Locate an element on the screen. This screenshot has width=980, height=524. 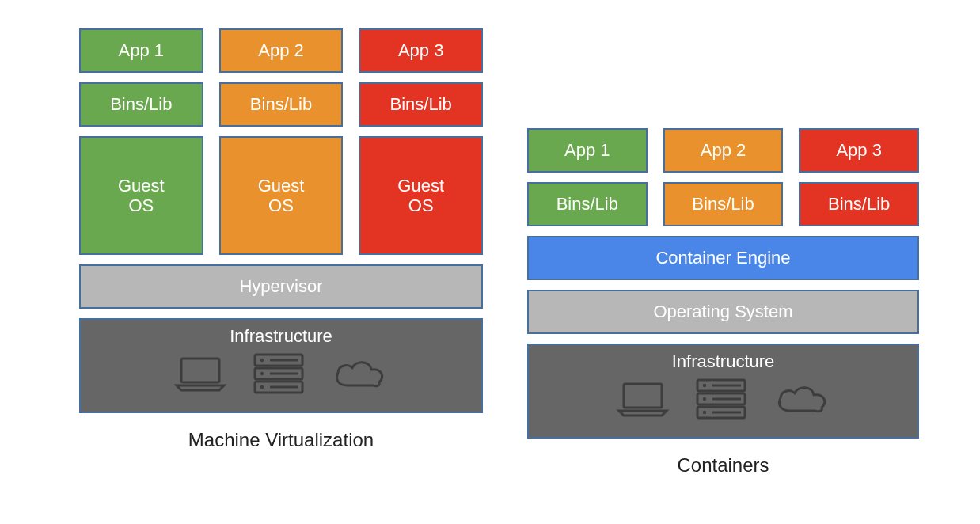
vm-infrastructure: Infrastructure is located at coordinates (281, 366).